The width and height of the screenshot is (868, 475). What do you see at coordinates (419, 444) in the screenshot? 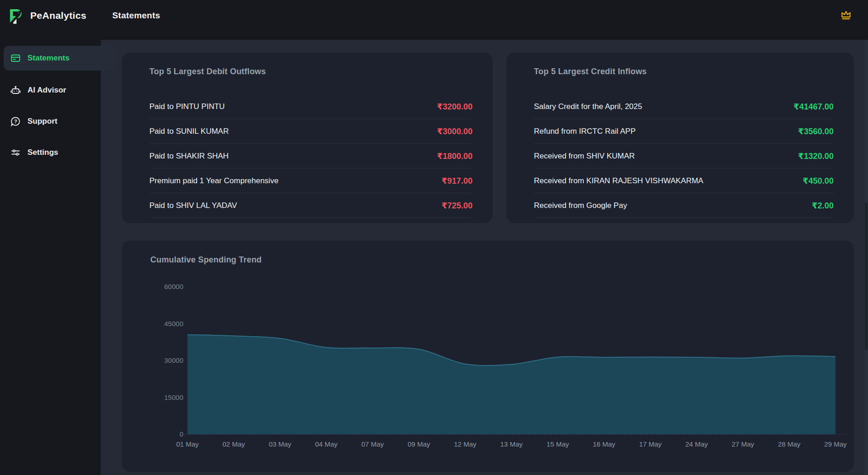
I see `x-tick-label: 09 May` at bounding box center [419, 444].